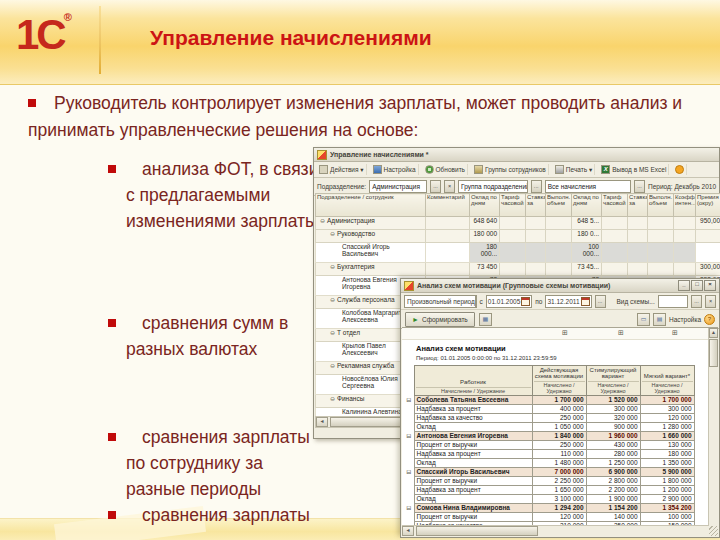  I want to click on column-header: Тариф часовой, so click(615, 206).